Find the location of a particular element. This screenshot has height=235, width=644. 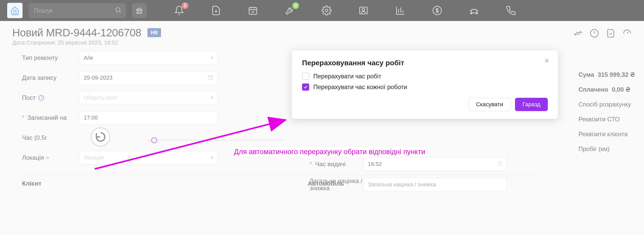

contacts-icon is located at coordinates (363, 10).